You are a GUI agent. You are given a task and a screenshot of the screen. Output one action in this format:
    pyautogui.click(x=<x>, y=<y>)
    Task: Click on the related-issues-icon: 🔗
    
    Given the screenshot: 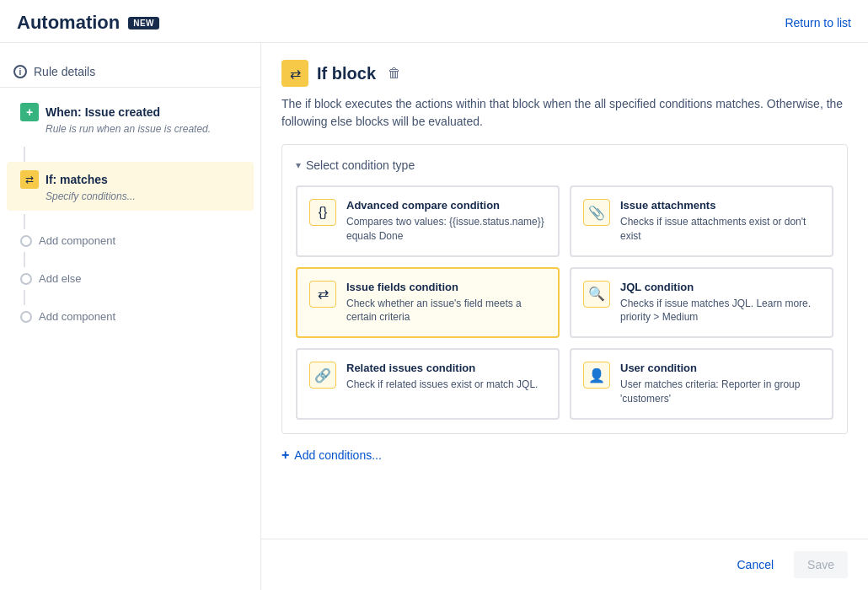 What is the action you would take?
    pyautogui.click(x=323, y=375)
    